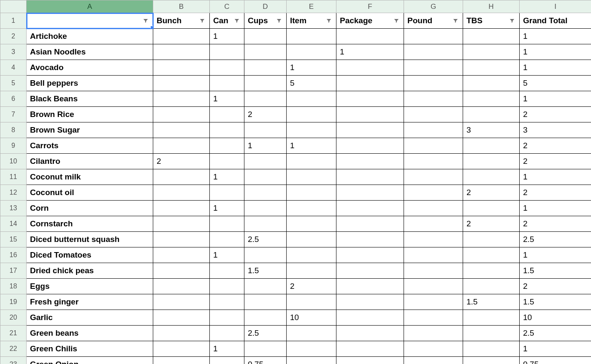 The image size is (591, 364). I want to click on cell-A13: Corn, so click(90, 209).